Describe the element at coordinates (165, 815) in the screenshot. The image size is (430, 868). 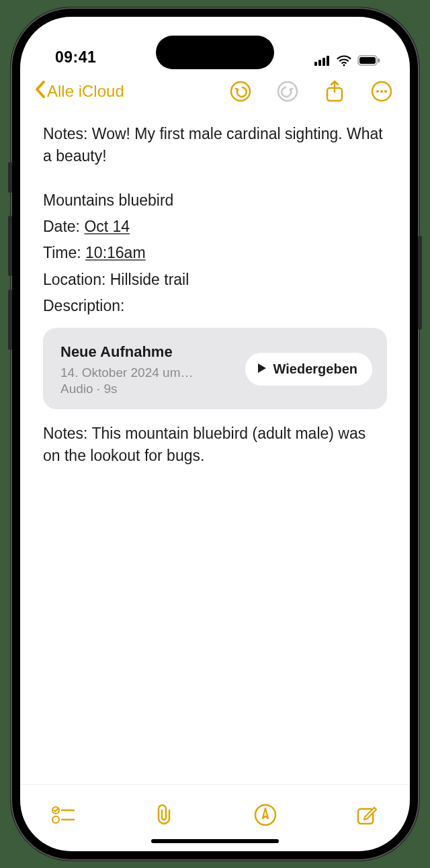
I see `attachment-button` at that location.